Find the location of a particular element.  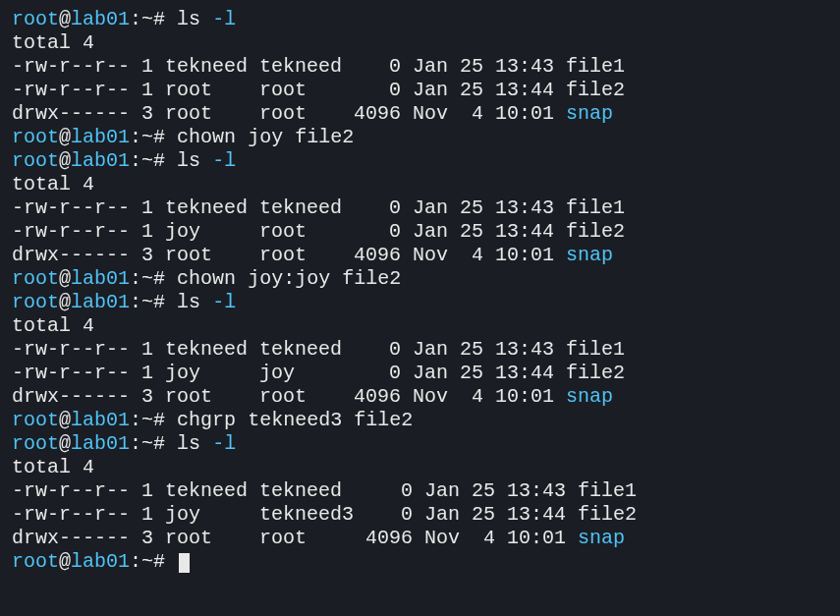

command-line: root@lab01:~# chgrp tekneed3 file2 is located at coordinates (420, 420).